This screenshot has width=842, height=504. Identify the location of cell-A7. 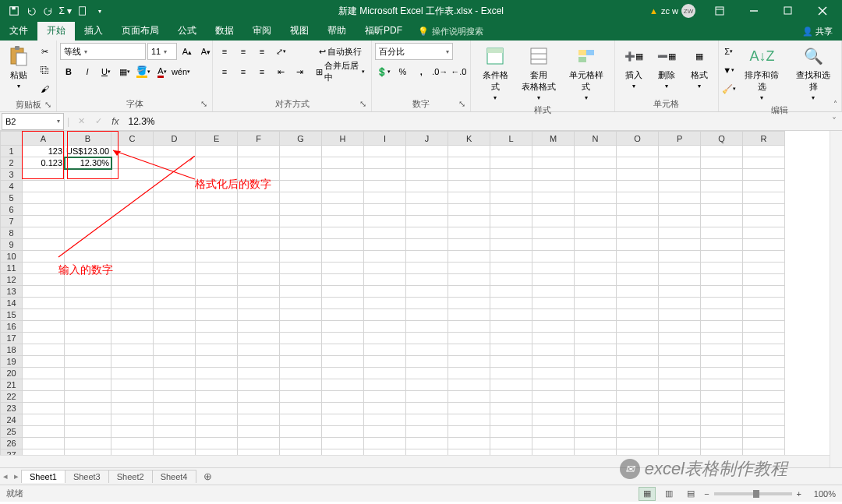
(44, 221).